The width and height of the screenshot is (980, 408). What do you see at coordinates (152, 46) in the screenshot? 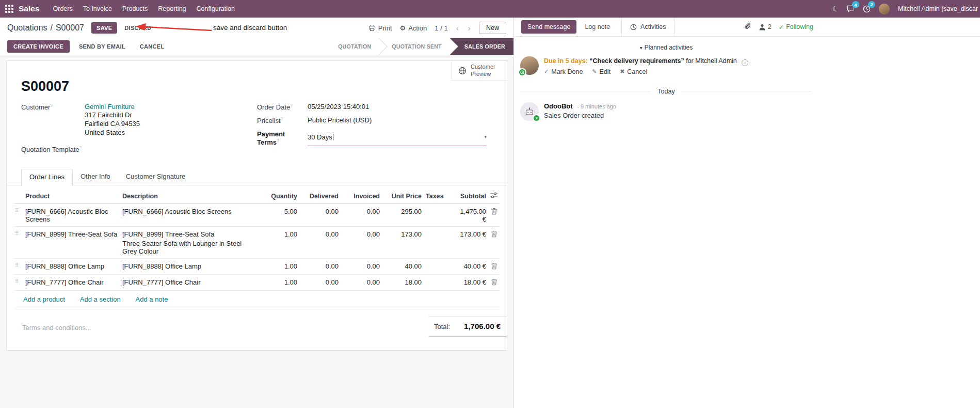
I see `cancel-button: CANCEL` at bounding box center [152, 46].